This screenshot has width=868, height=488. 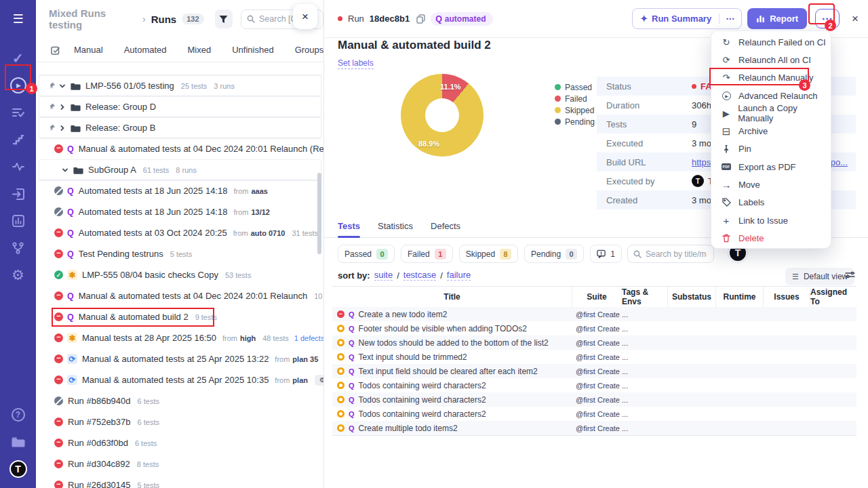 I want to click on sidebar-item-import, so click(x=18, y=194).